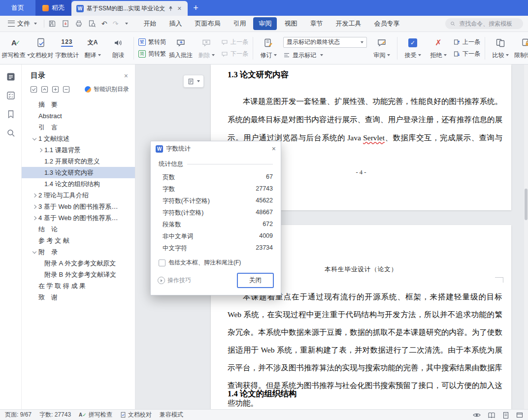 Image resolution: width=528 pixels, height=420 pixels. What do you see at coordinates (207, 24) in the screenshot?
I see `tab-page-layout: 页面布局` at bounding box center [207, 24].